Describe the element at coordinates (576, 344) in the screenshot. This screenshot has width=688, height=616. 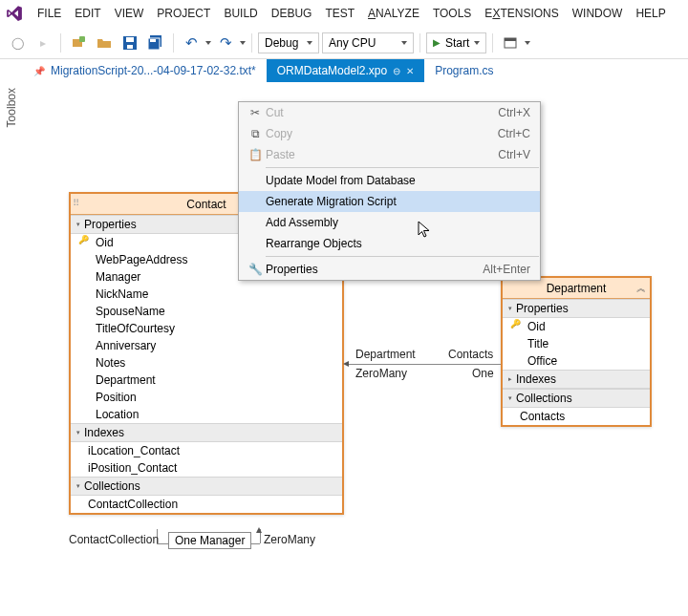
I see `property-item: Title` at that location.